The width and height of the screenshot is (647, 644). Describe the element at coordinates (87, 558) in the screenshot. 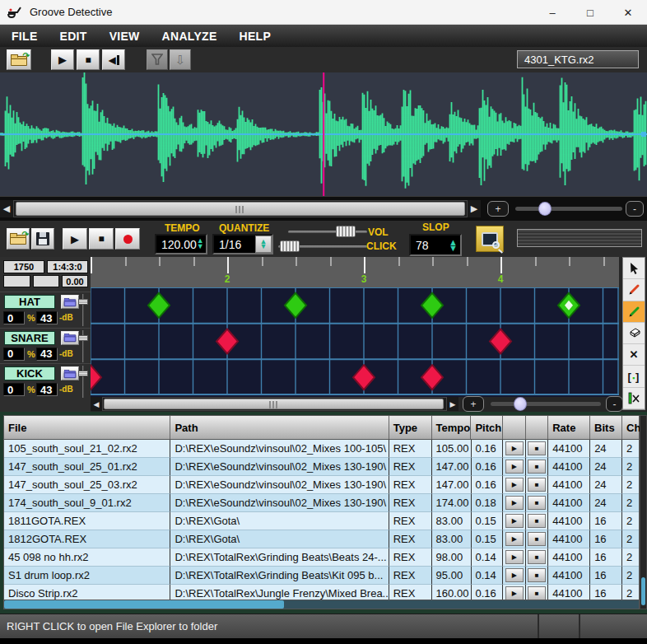

I see `cell-file: 45 098 no hh.rx2` at that location.